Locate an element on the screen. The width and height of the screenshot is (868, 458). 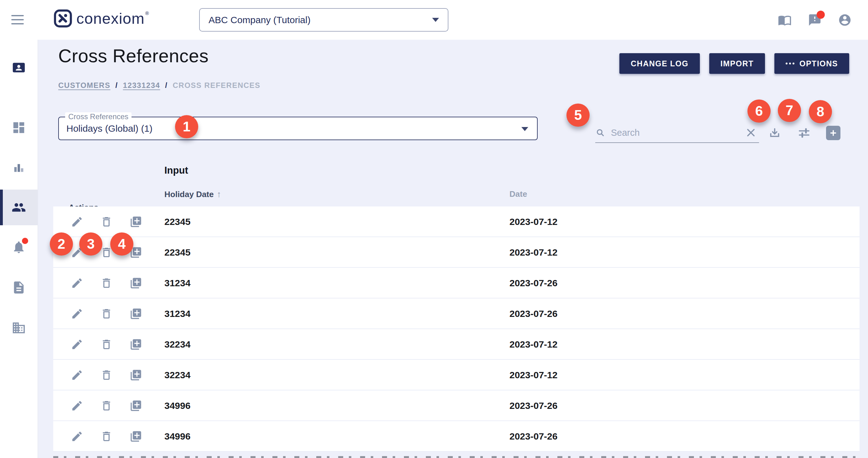
topbar-right is located at coordinates (815, 20).